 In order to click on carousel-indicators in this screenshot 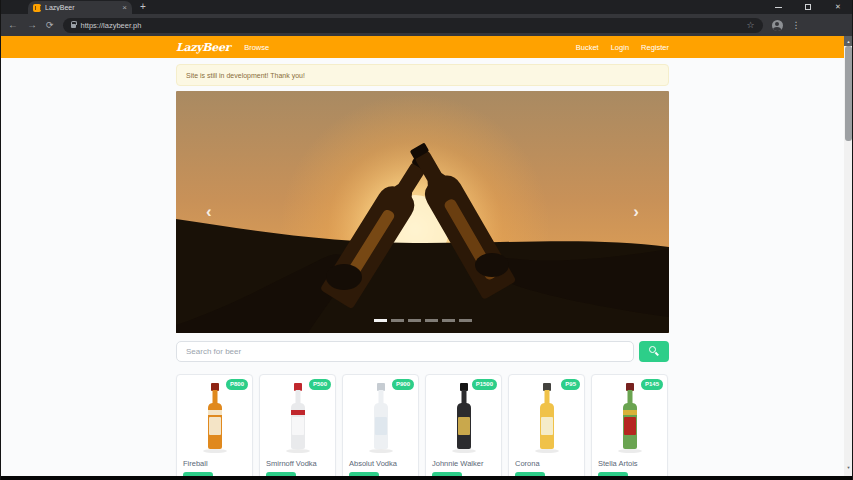, I will do `click(423, 320)`.